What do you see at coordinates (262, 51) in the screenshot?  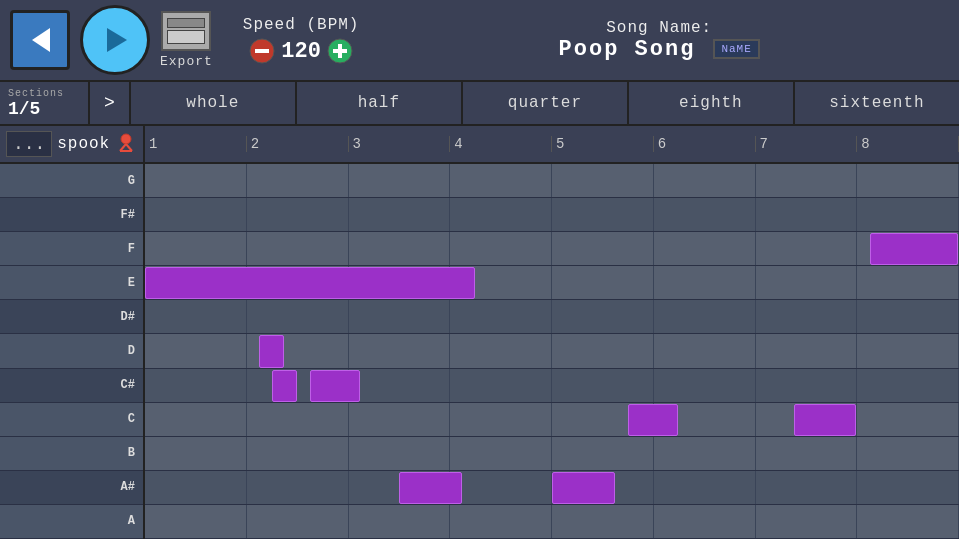 I see `decrease-bpm-button` at bounding box center [262, 51].